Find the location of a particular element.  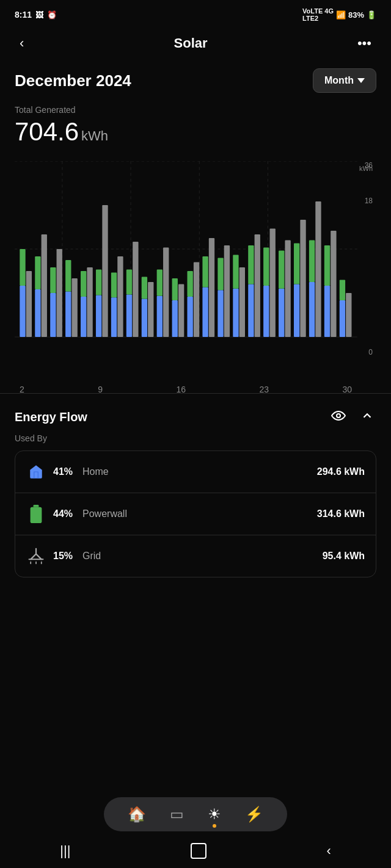

grid-percentage: 15% is located at coordinates (63, 556).